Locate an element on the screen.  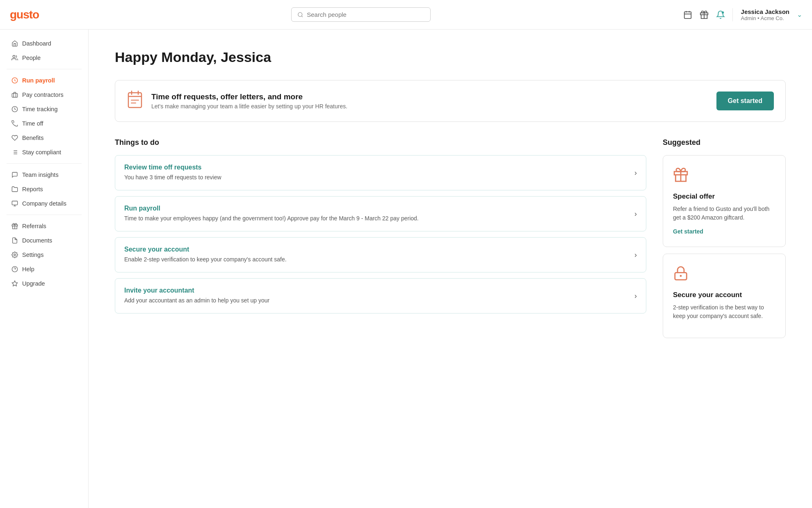
sidebar-item-time-off: Time off is located at coordinates (44, 124).